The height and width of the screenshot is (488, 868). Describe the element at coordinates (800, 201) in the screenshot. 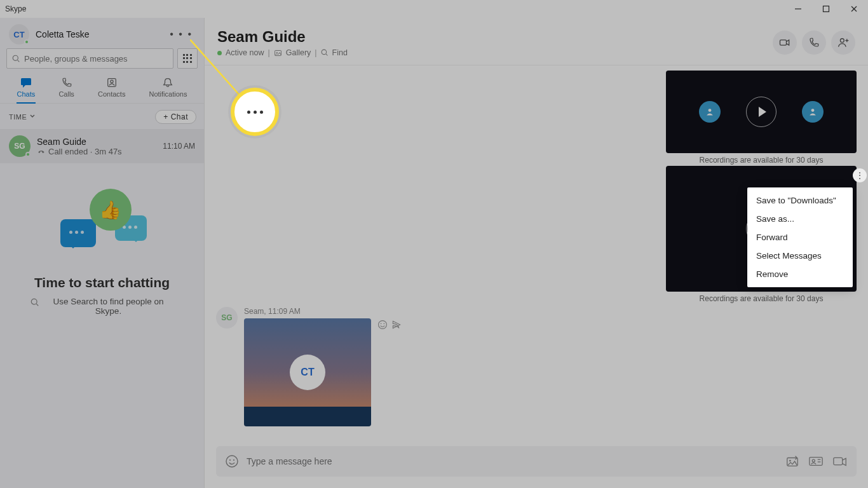

I see `menu-save-downloads: Save to "Downloads"` at that location.